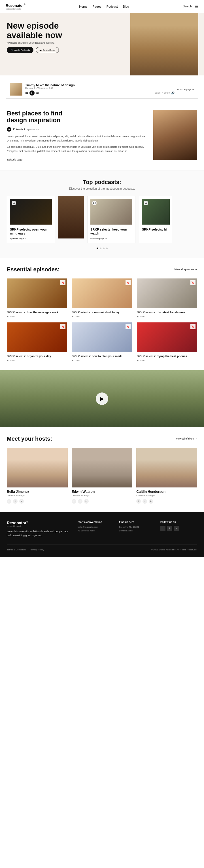  Describe the element at coordinates (102, 37) in the screenshot. I see `hero-content: New episode available now Available on A…` at that location.